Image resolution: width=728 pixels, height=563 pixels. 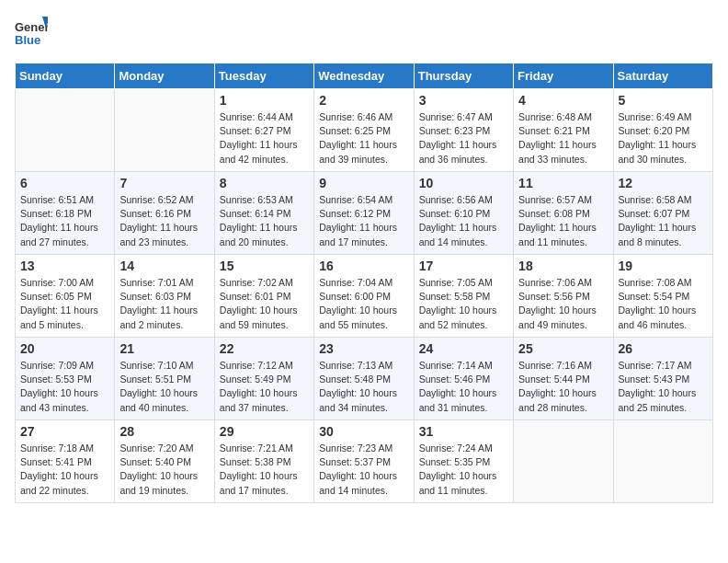 What do you see at coordinates (664, 304) in the screenshot?
I see `day-info: Sunrise: 7:08 AM Sunset: 5:54 PM Dayligh…` at bounding box center [664, 304].